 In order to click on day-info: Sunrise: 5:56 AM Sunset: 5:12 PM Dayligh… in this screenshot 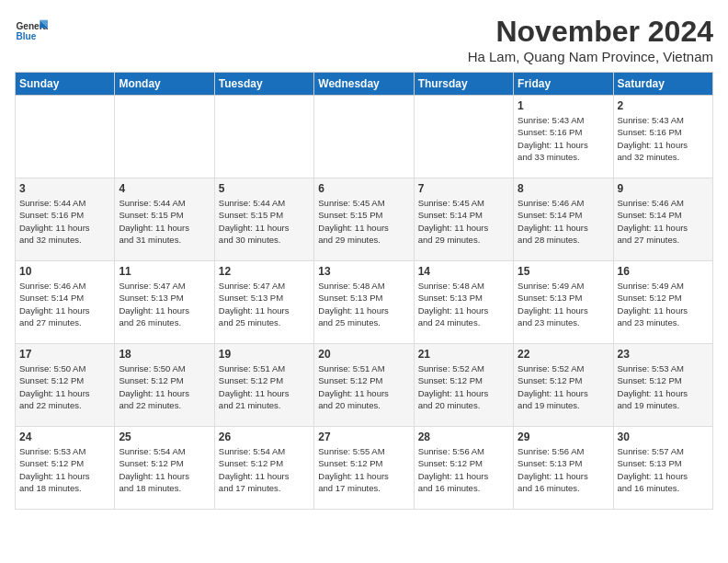, I will do `click(463, 469)`.